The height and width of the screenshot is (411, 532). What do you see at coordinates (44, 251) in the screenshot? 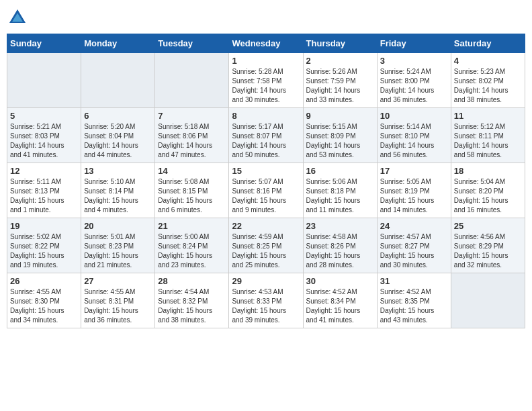
I see `day-info: Sunrise: 5:02 AM Sunset: 8:22 PM Dayligh…` at bounding box center [44, 251].